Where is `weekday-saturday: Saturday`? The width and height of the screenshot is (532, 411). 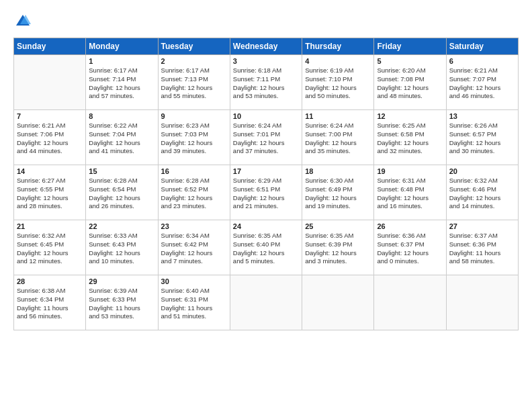
weekday-saturday: Saturday is located at coordinates (482, 47).